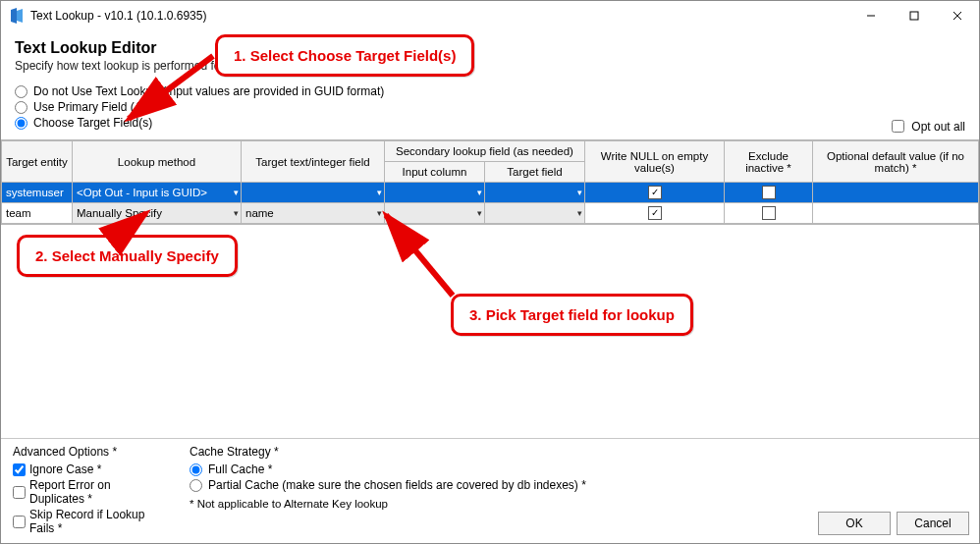 This screenshot has height=544, width=980. Describe the element at coordinates (498, 491) in the screenshot. I see `cache-strategy-panel: Cache Strategy * Full Cache * Partial Ca…` at that location.